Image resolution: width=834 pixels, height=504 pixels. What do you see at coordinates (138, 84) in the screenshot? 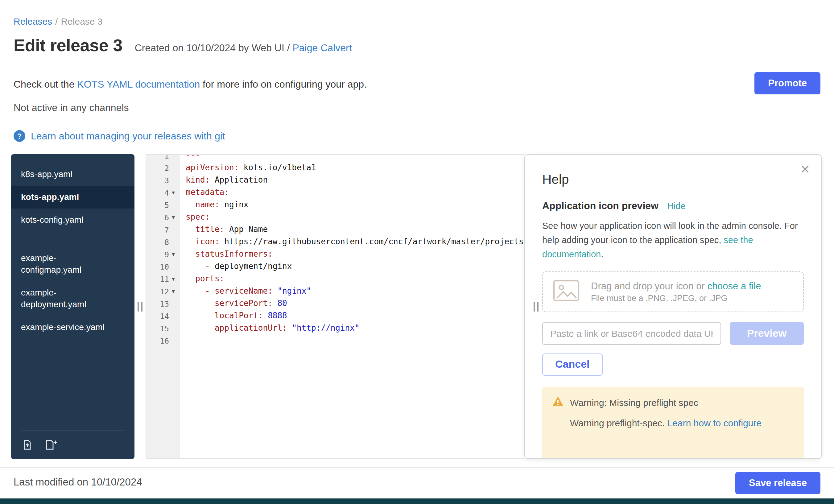
I see `kots-yaml-doc-link: KOTS YAML documentation` at bounding box center [138, 84].